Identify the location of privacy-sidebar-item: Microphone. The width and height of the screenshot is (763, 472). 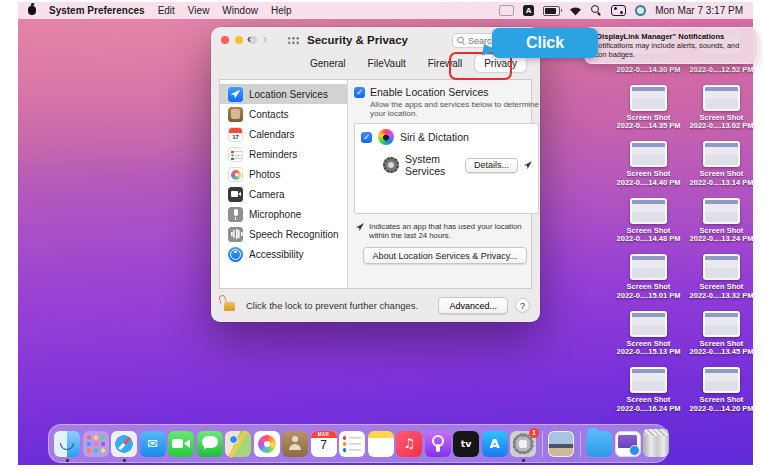
(284, 214).